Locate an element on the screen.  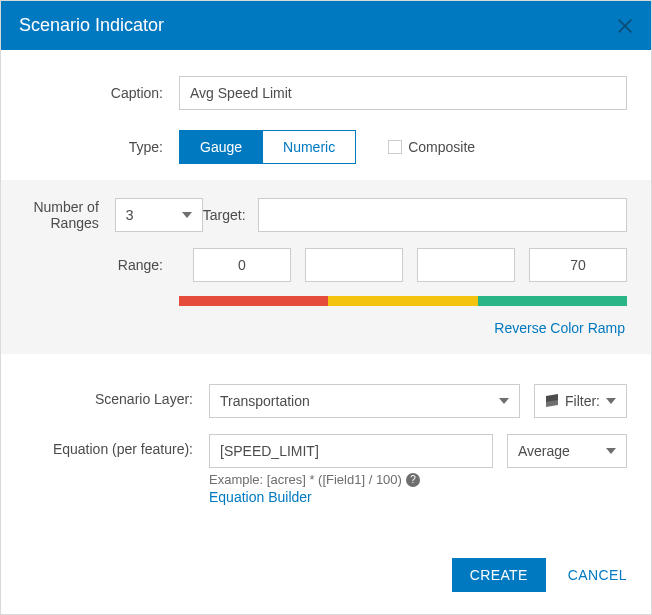
dialog-title: Scenario Indicator is located at coordinates (92, 26).